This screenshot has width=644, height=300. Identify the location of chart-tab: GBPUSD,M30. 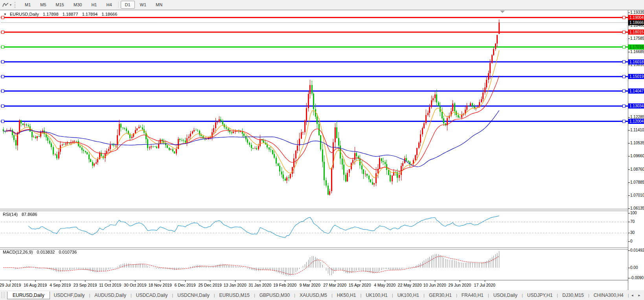
(274, 295).